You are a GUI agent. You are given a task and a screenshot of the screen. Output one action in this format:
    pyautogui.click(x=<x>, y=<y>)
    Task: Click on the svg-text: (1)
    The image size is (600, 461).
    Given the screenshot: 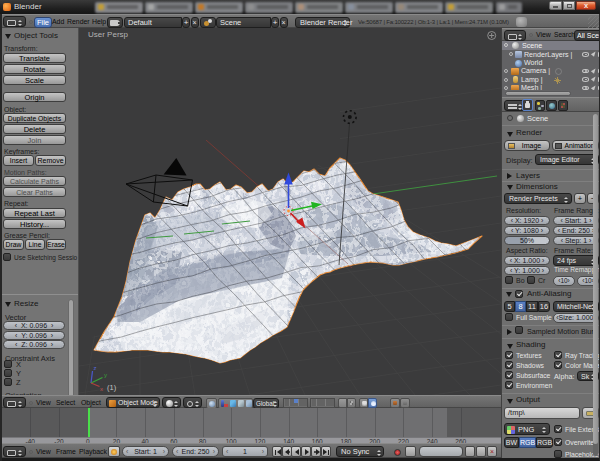 What is the action you would take?
    pyautogui.click(x=112, y=388)
    